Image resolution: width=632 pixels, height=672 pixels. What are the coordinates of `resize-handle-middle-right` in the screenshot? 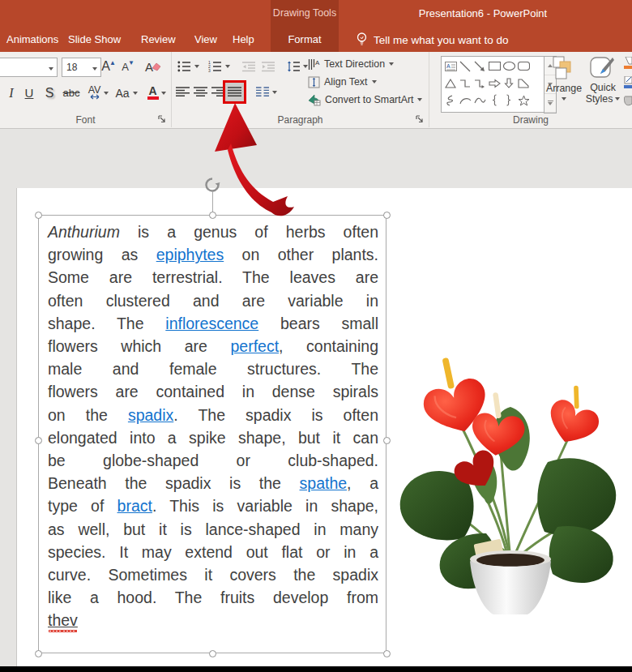 It's located at (387, 441).